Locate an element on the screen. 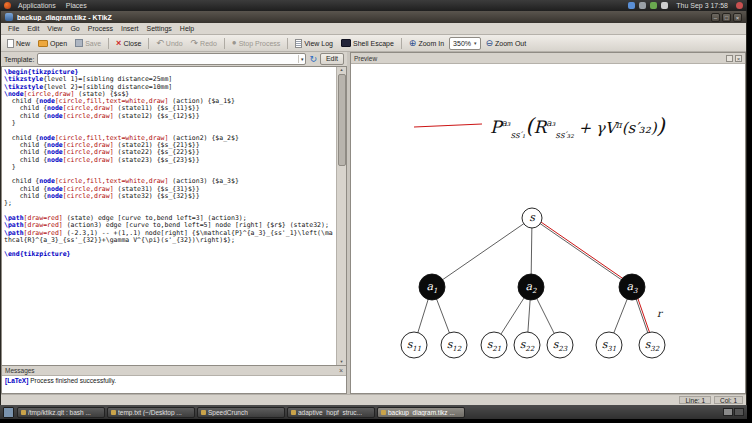 Image resolution: width=752 pixels, height=423 pixels. template-label: Template: is located at coordinates (19, 60).